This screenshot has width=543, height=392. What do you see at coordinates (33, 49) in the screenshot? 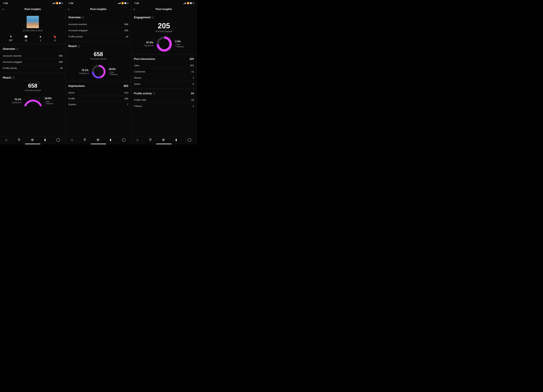
I see `overview-title-1: Overview i` at bounding box center [33, 49].